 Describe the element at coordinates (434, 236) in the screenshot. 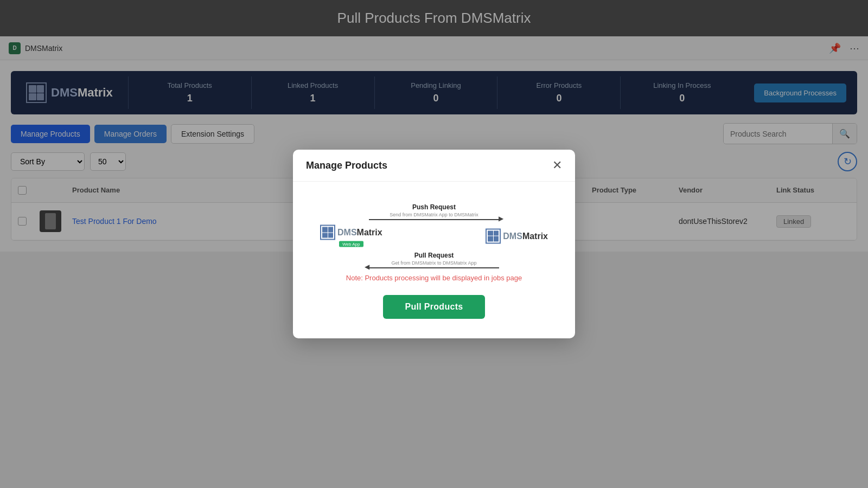

I see `diagram: Push Request Send from DMSMatrix App to …` at that location.